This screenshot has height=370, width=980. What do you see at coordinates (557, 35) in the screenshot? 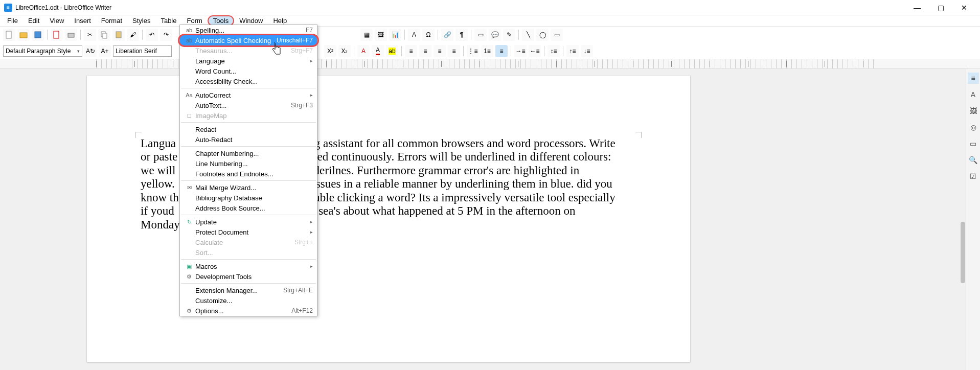
I see `draw-functions-button: ▭` at bounding box center [557, 35].